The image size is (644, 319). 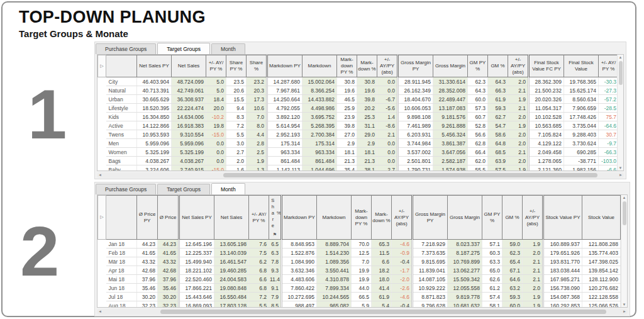 What do you see at coordinates (122, 99) in the screenshot?
I see `row-label: Urban` at bounding box center [122, 99].